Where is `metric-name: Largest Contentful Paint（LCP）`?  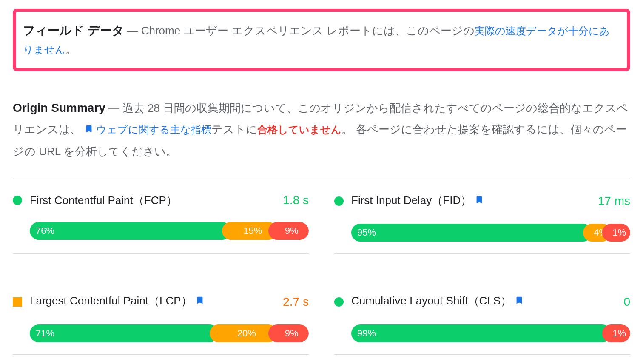
metric-name: Largest Contentful Paint（LCP） is located at coordinates (111, 301).